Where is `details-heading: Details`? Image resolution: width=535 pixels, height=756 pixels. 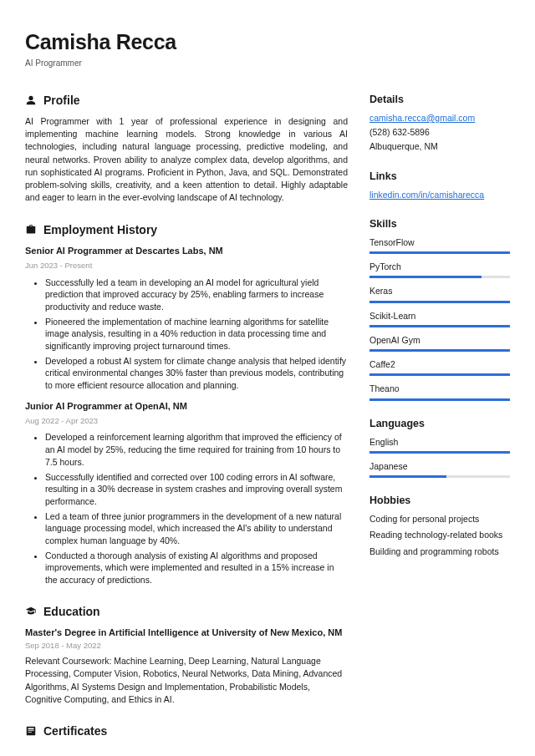 details-heading: Details is located at coordinates (440, 99).